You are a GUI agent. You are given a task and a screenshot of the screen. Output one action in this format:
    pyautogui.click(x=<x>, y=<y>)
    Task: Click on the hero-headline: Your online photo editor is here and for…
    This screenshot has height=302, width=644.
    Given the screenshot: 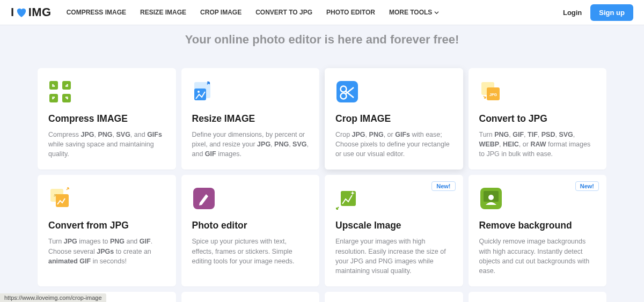 What is the action you would take?
    pyautogui.click(x=322, y=40)
    